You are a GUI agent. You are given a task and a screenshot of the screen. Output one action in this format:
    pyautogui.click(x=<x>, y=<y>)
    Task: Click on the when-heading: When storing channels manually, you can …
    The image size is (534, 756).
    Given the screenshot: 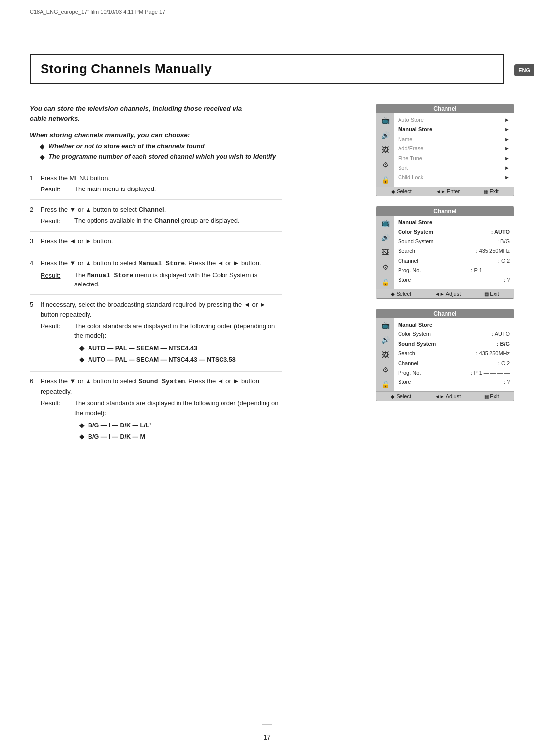 What is the action you would take?
    pyautogui.click(x=156, y=135)
    